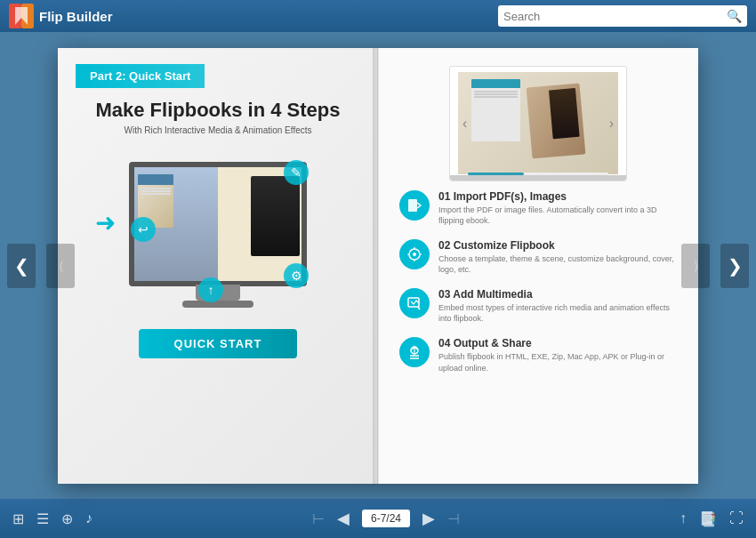 The image size is (756, 538). Describe the element at coordinates (615, 16) in the screenshot. I see `search-input` at that location.